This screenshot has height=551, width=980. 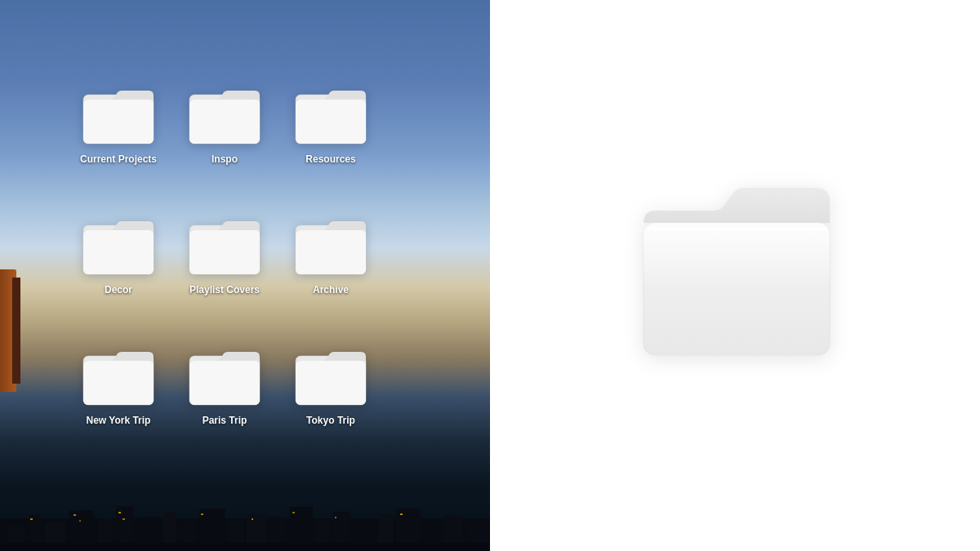 I want to click on folder-icon-tokyo-trip, so click(x=331, y=375).